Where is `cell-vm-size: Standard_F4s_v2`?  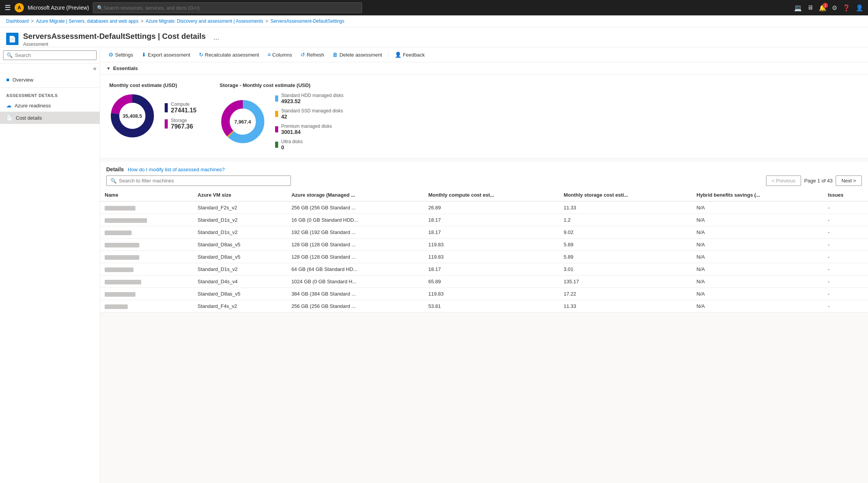 cell-vm-size: Standard_F4s_v2 is located at coordinates (240, 306).